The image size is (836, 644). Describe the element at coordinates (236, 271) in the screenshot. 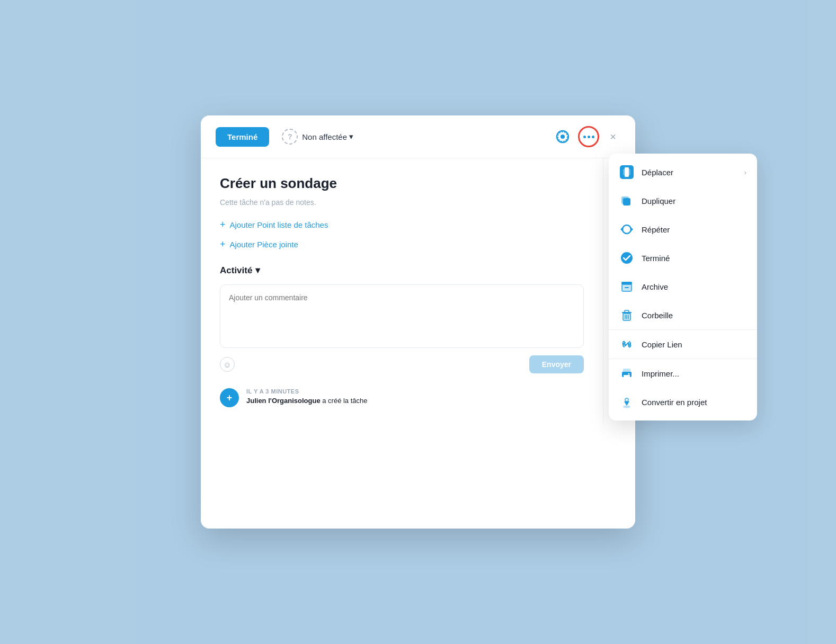

I see `activity-label: Activité` at that location.